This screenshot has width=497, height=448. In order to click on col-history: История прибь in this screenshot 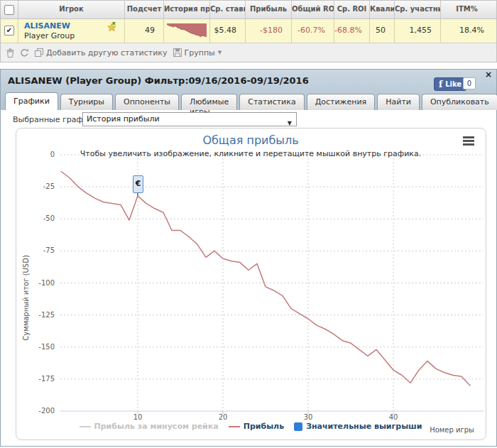, I will do `click(187, 10)`.